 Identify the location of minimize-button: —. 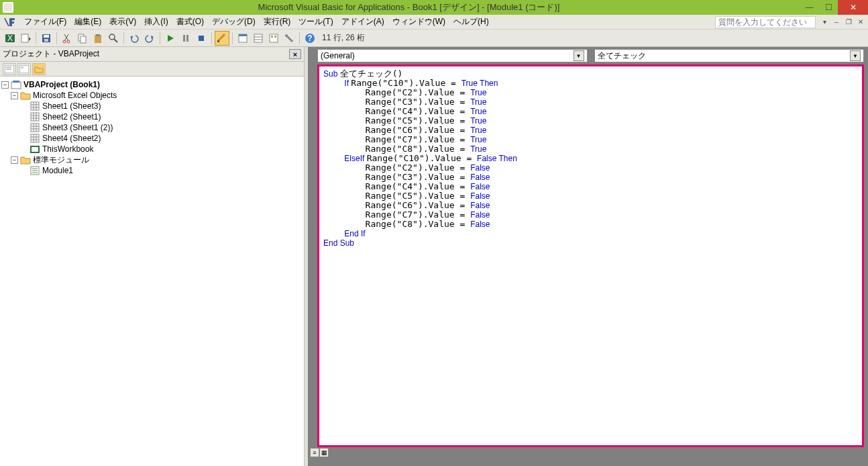
(810, 7).